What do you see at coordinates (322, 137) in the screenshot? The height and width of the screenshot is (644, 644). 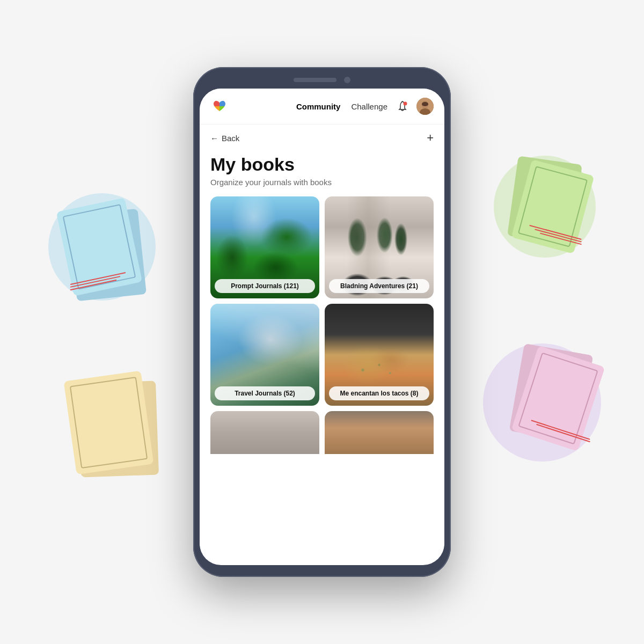 I see `back-bar: ← Back +` at bounding box center [322, 137].